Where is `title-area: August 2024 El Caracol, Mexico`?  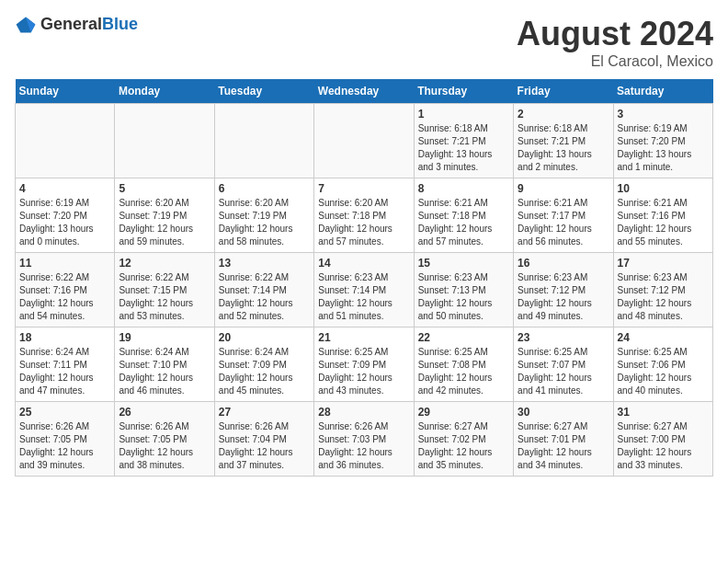
title-area: August 2024 El Caracol, Mexico is located at coordinates (615, 42).